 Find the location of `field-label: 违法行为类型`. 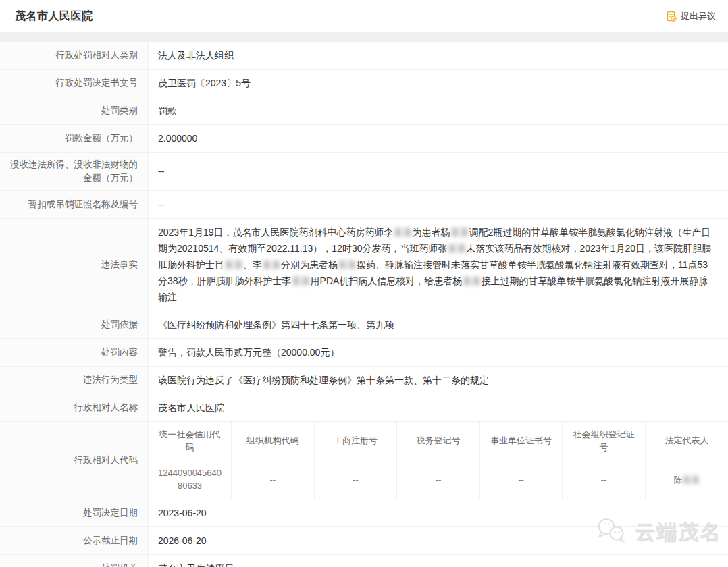

field-label: 违法行为类型 is located at coordinates (74, 380).